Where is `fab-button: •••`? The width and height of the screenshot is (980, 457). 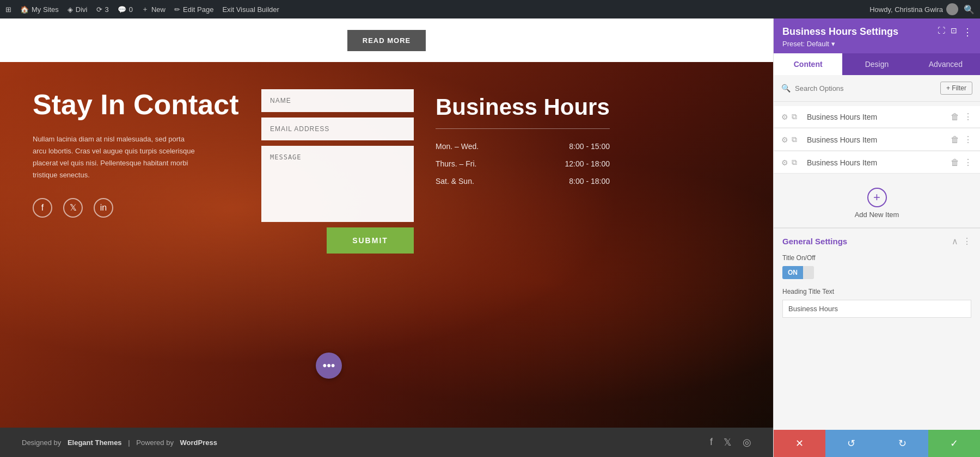
fab-button: ••• is located at coordinates (329, 366).